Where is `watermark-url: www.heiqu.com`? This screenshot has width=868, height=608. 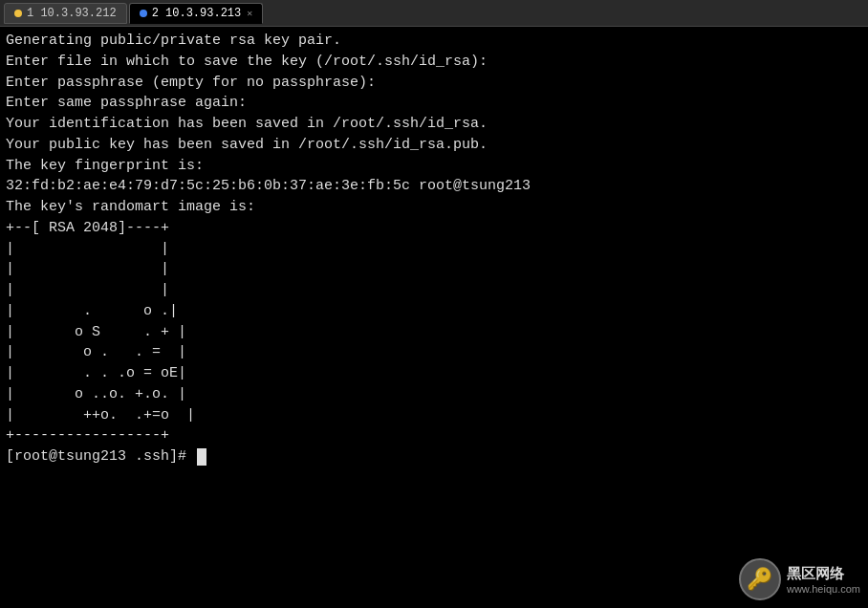
watermark-url: www.heiqu.com is located at coordinates (824, 589).